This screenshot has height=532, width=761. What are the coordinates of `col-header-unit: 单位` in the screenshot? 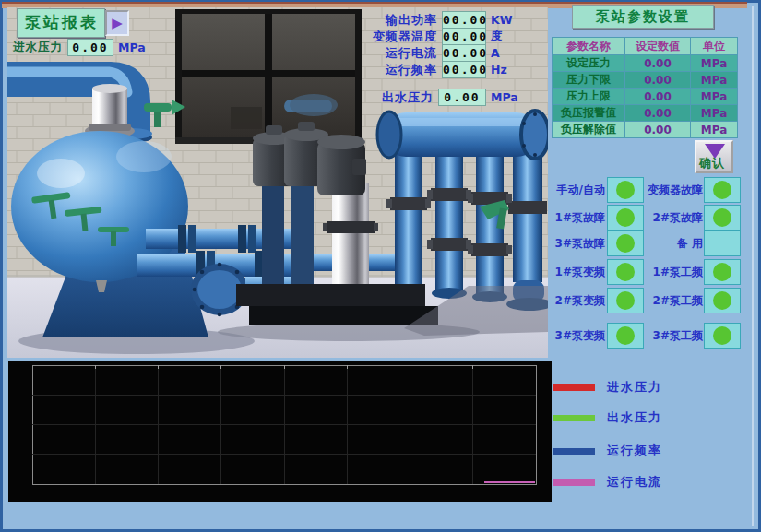 It's located at (714, 46).